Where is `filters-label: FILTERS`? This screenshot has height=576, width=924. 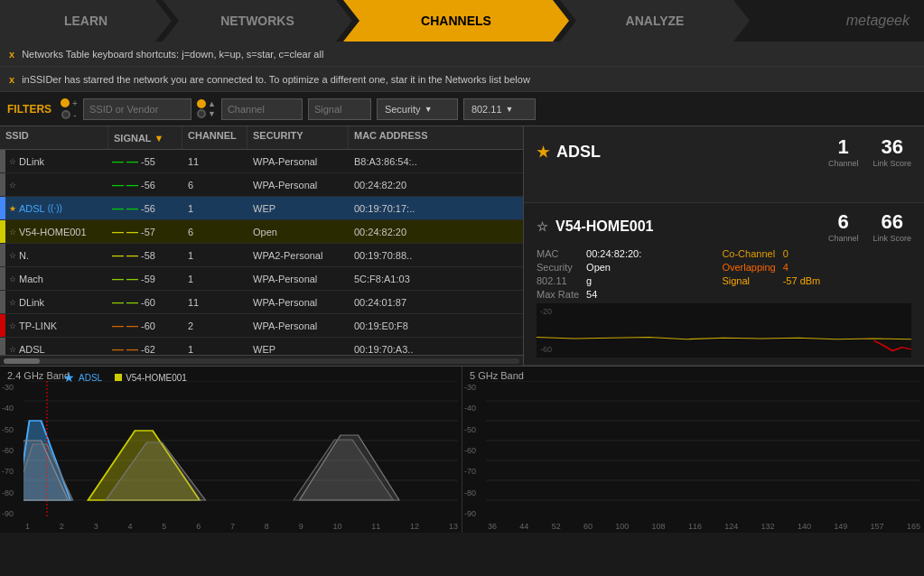 filters-label: FILTERS is located at coordinates (29, 109).